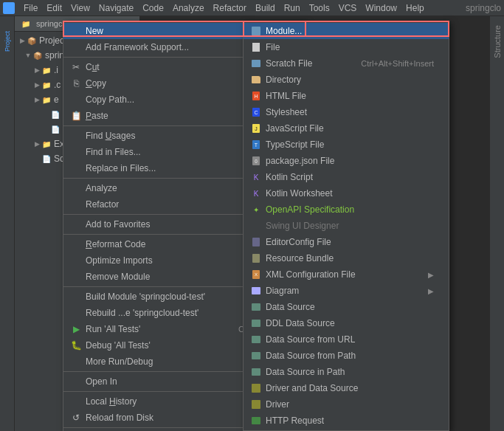  I want to click on submenu-item-module: Module..., so click(346, 31).